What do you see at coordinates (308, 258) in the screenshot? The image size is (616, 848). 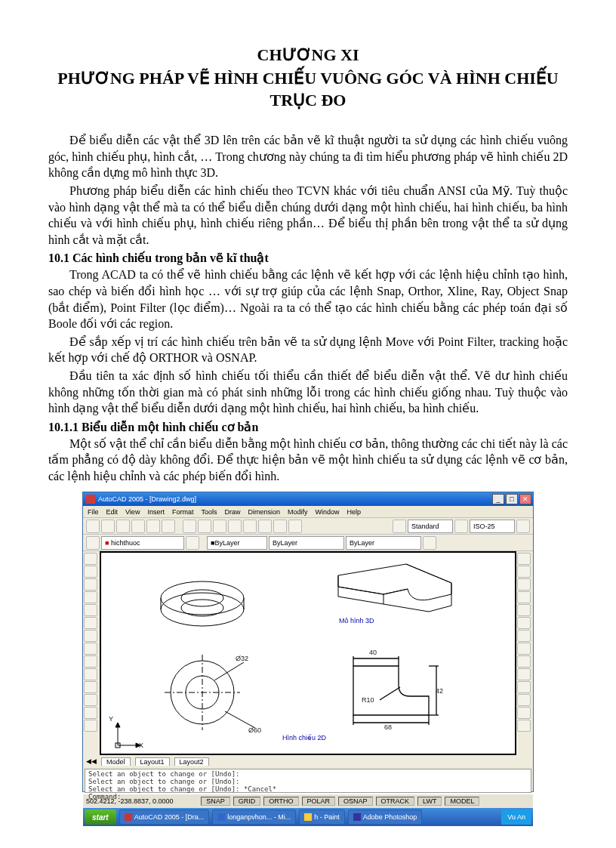 I see `section-heading-10-1: 10.1 Các hình chiếu trong bản vẽ kĩ thuậ…` at bounding box center [308, 258].